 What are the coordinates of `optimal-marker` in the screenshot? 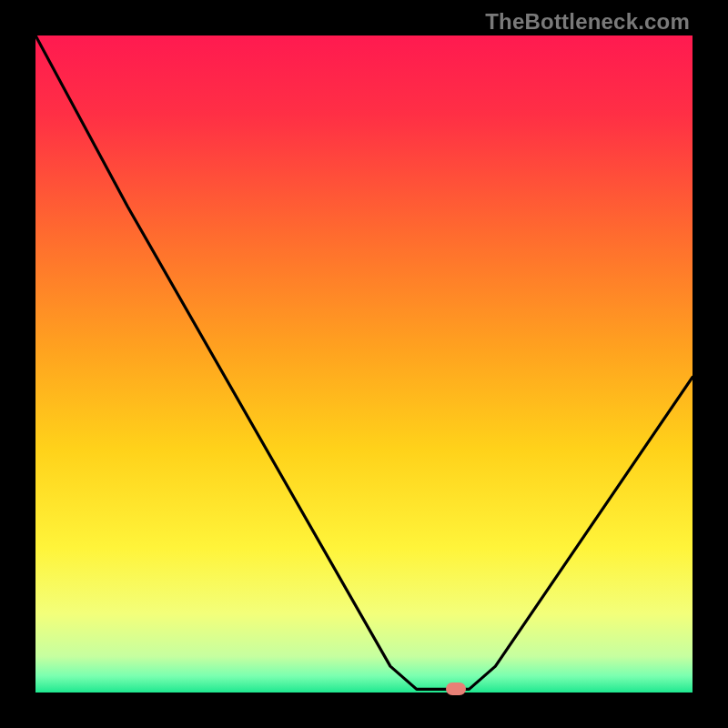 It's located at (456, 689).